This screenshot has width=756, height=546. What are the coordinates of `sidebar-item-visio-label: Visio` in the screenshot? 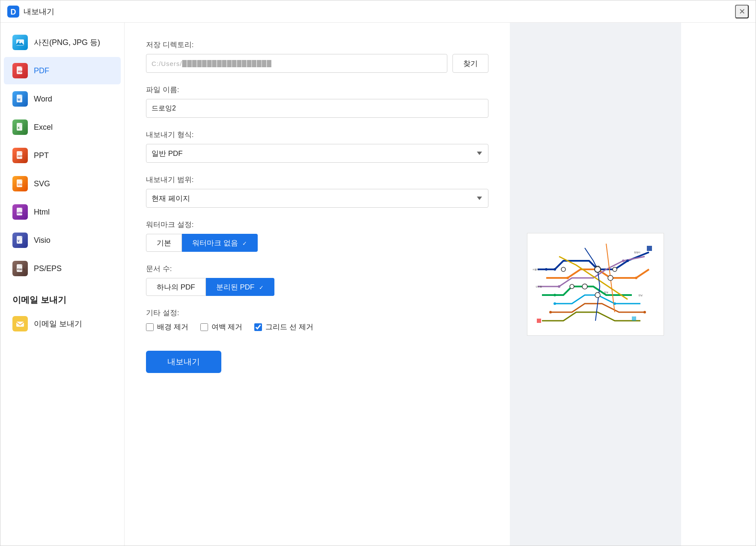 It's located at (42, 241).